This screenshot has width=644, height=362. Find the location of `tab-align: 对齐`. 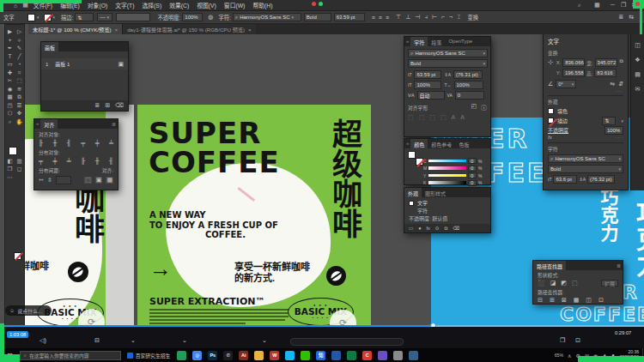

tab-align: 对齐 is located at coordinates (49, 124).